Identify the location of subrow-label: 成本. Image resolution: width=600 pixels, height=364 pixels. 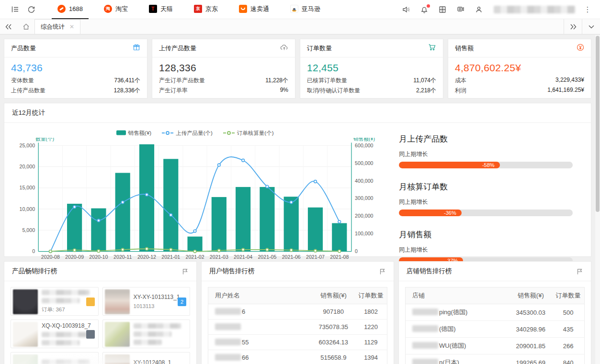
(461, 80).